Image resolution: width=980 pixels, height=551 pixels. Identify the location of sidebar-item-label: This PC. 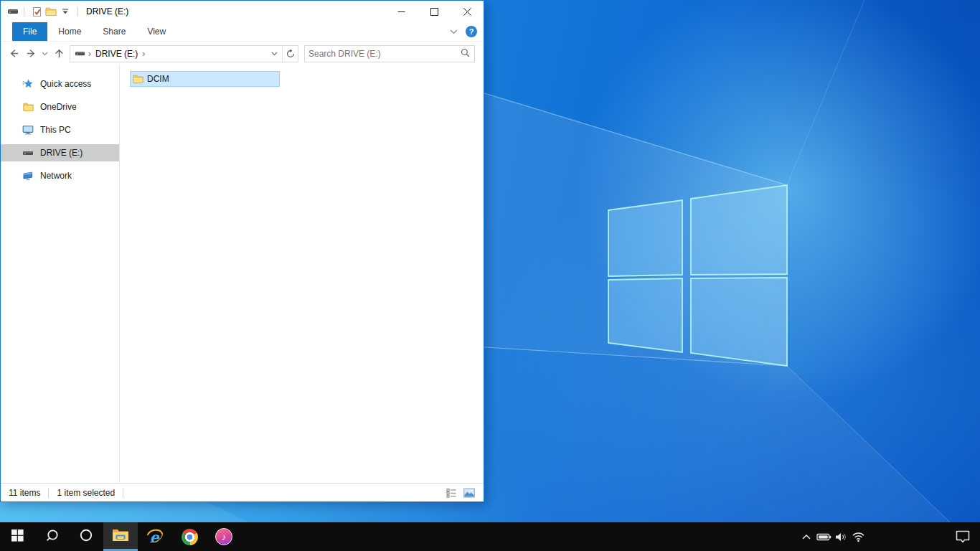
(56, 130).